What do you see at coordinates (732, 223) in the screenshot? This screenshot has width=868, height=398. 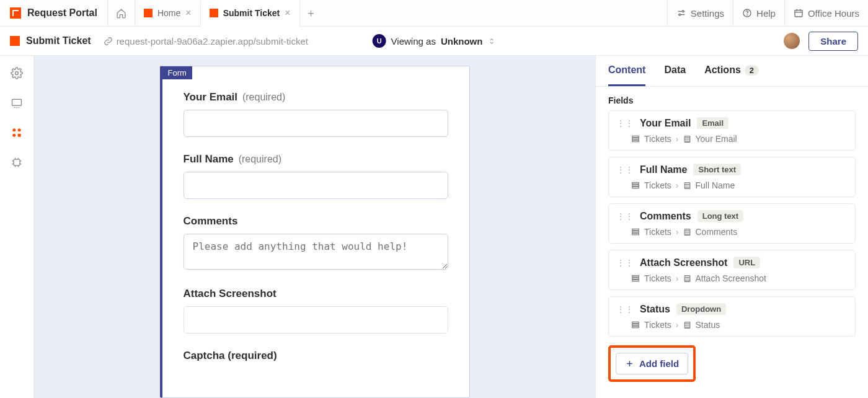 I see `field-card-comments: ⋮⋮ Comments Long text Tickets › Comments` at bounding box center [732, 223].